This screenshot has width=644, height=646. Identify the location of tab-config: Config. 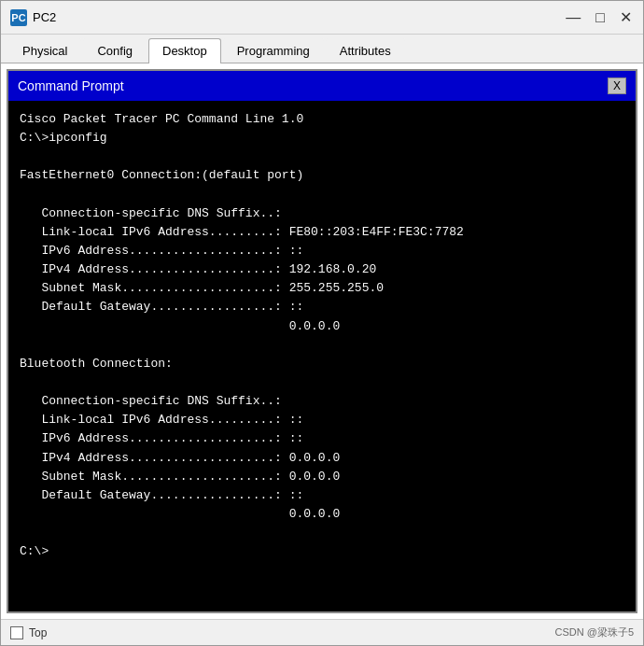
(115, 50).